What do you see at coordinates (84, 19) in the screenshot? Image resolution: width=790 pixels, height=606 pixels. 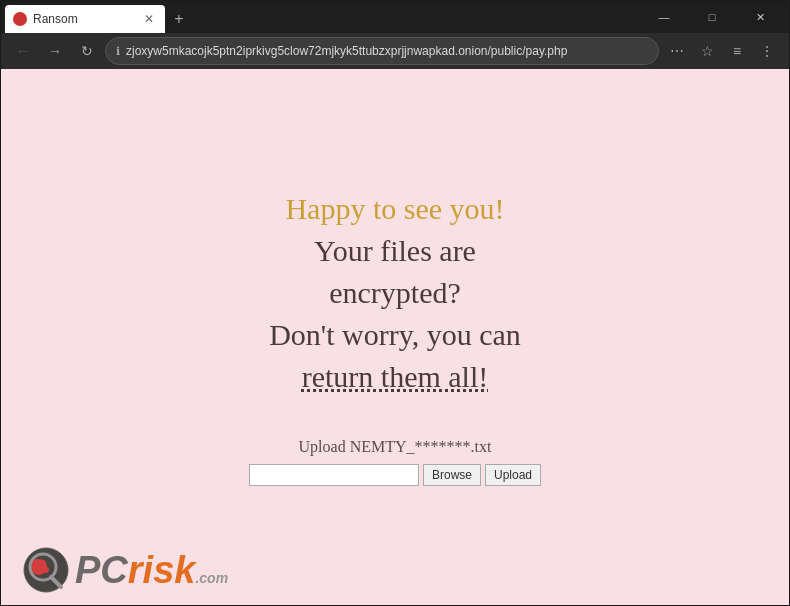 I see `tab-title: Ransom` at bounding box center [84, 19].